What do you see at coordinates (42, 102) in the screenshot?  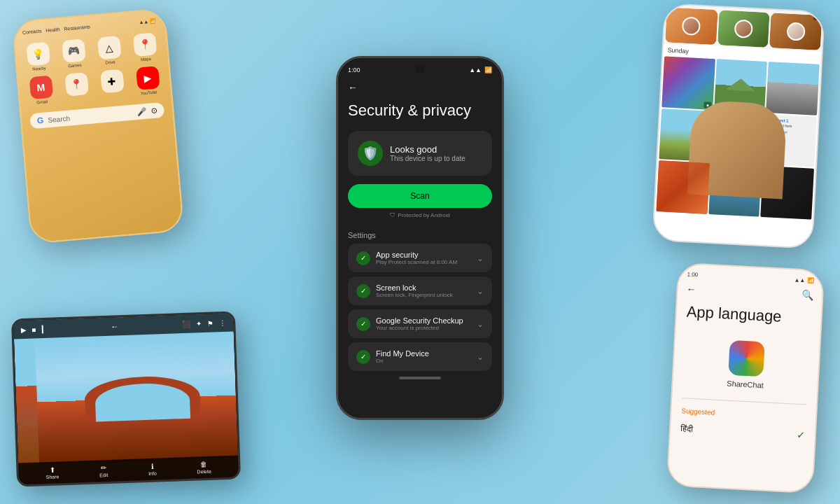 I see `gmail-label: Gmail` at bounding box center [42, 102].